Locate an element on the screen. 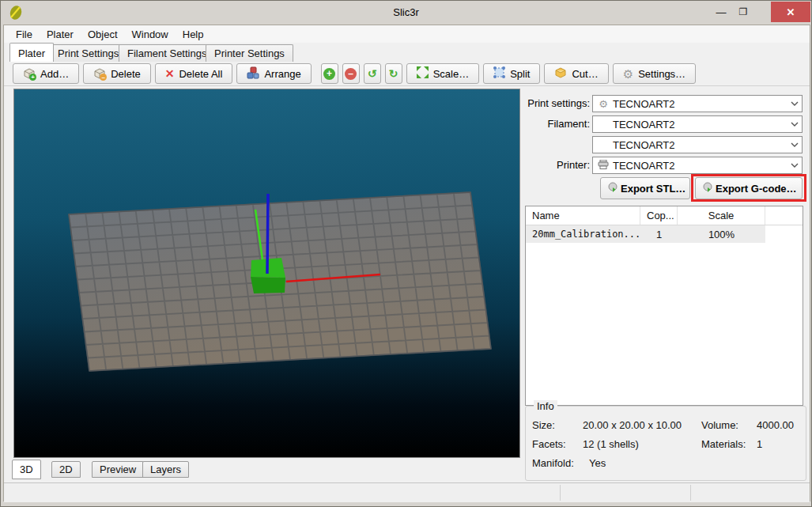  object-name: 20mm_Calibration... is located at coordinates (584, 234).